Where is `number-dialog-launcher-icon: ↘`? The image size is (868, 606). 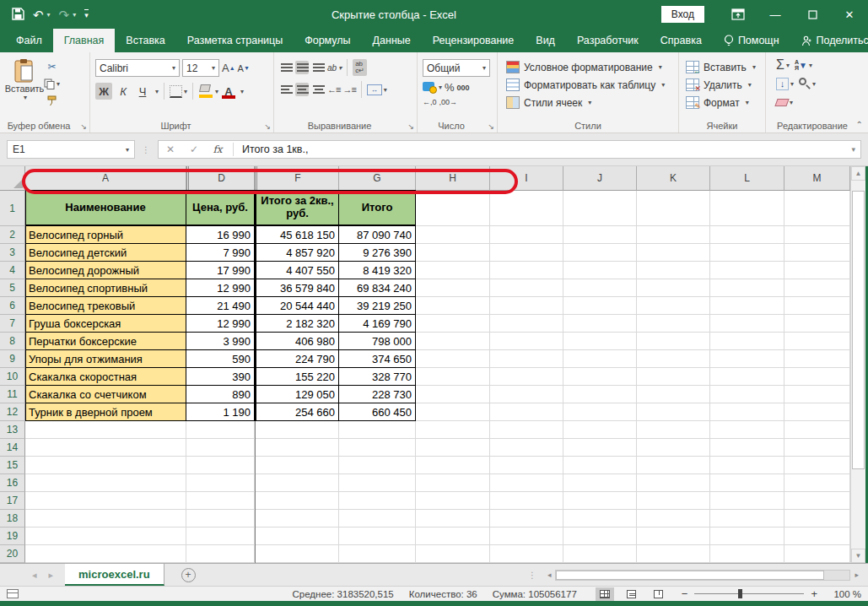
number-dialog-launcher-icon: ↘ is located at coordinates (491, 127).